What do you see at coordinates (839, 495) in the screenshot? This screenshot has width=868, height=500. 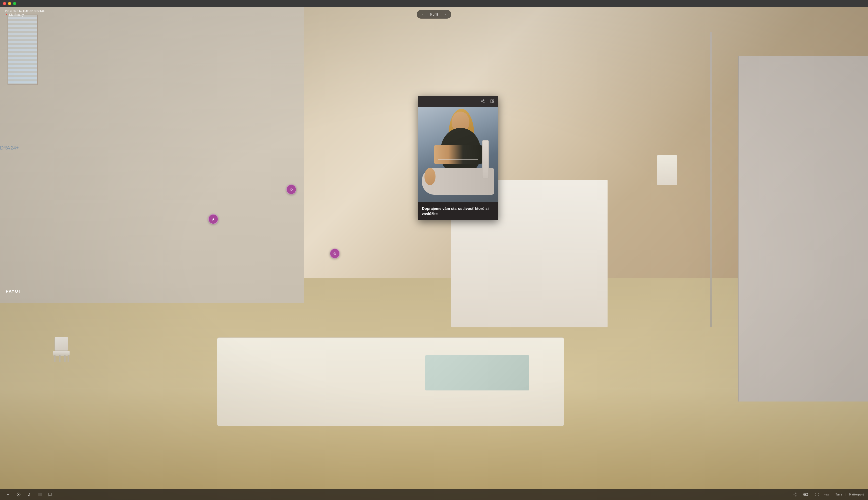 I see `terms-link: Terms` at bounding box center [839, 495].